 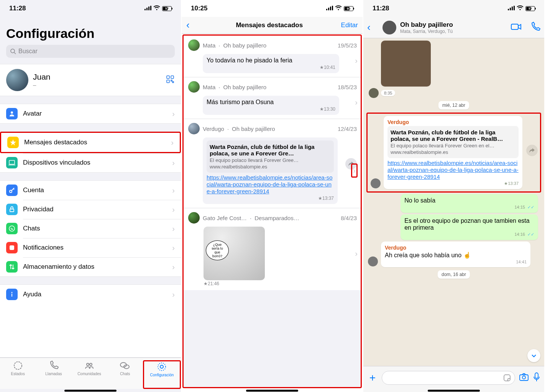 I want to click on cellular-icon, so click(x=330, y=8).